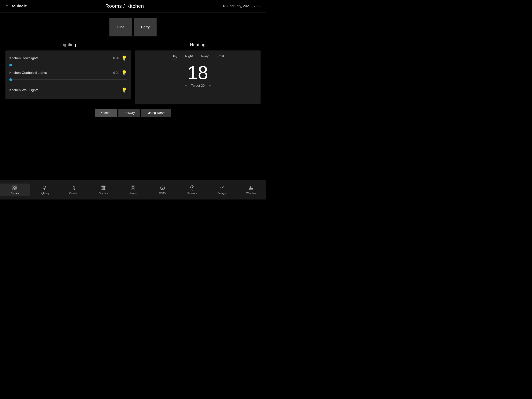 This screenshot has height=399, width=532. I want to click on bulb-icon-downlights: 💡, so click(124, 58).